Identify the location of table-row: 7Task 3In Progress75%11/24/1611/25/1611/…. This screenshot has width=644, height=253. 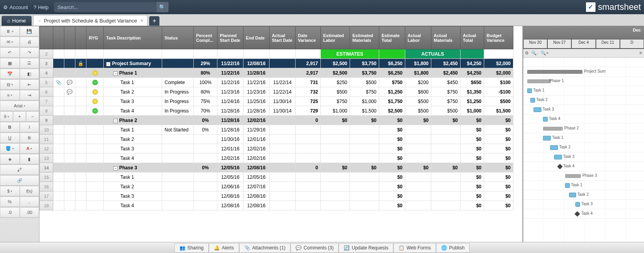
(277, 101).